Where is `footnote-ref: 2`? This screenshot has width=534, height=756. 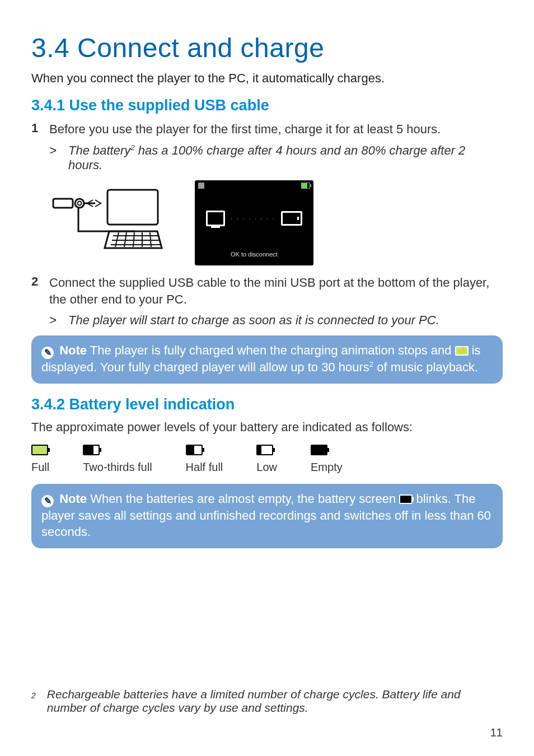
footnote-ref: 2 is located at coordinates (132, 148).